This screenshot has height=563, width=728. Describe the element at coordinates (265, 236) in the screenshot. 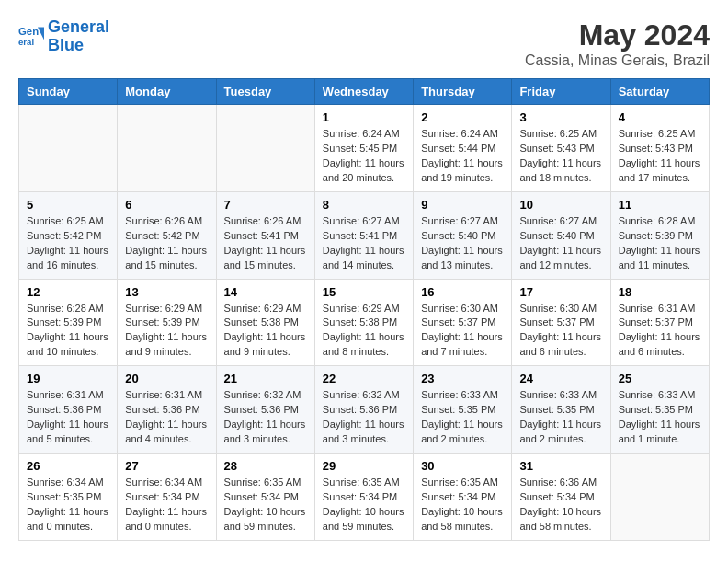

I see `calendar-cell: 7Sunrise: 6:26 AM Sunset: 5:41 PM Daylig…` at that location.